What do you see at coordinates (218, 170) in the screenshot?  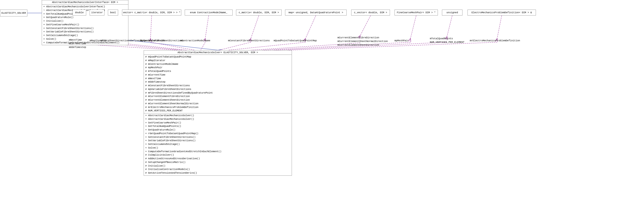 I see `smethod-16: # InitialiseContractionModels()` at bounding box center [218, 170].